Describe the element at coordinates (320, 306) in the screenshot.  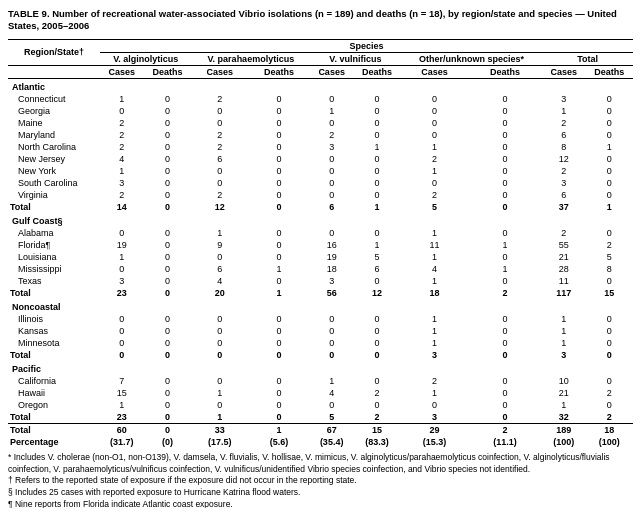
I see `section-header-row: Noncoastal` at that location.